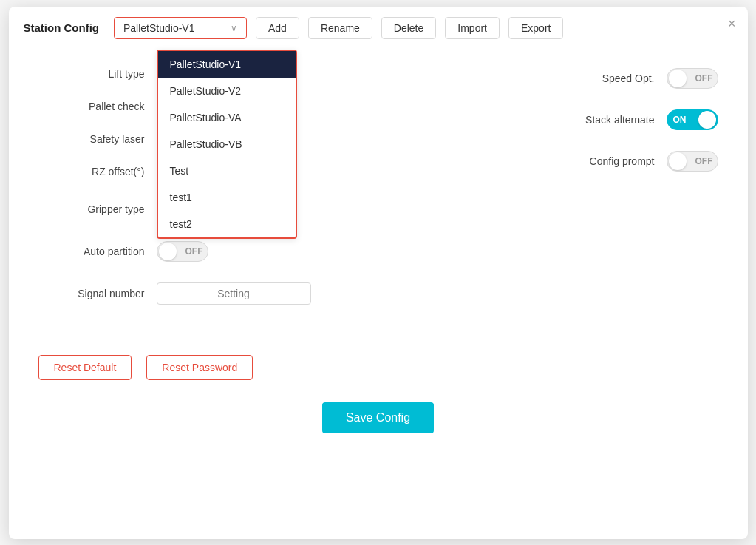 This screenshot has height=545, width=756. Describe the element at coordinates (409, 28) in the screenshot. I see `delete-button: Delete` at that location.